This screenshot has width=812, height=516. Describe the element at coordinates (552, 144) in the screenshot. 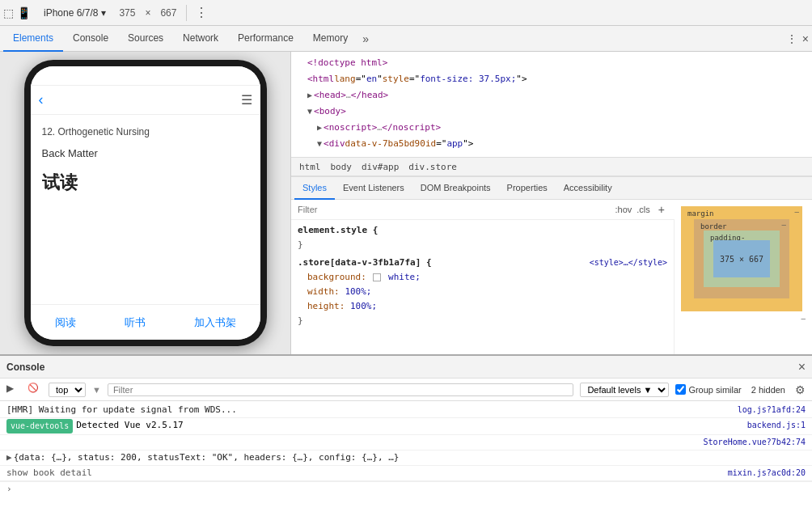

I see `html-line: ▼ <div data-v-7ba5bd90 id="app">` at that location.